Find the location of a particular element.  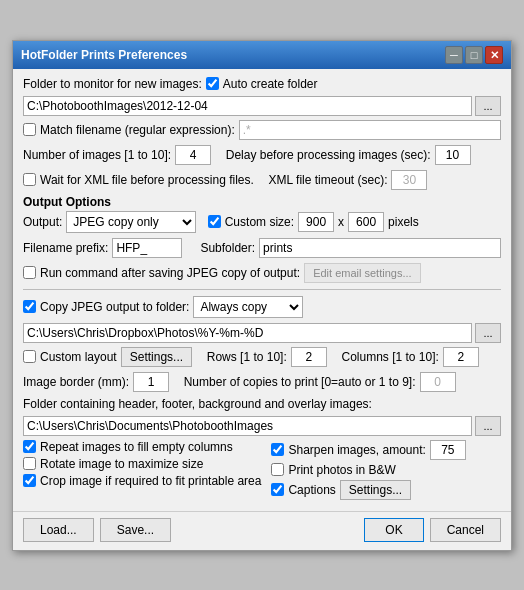

wait-xml-checkbox is located at coordinates (30, 180).